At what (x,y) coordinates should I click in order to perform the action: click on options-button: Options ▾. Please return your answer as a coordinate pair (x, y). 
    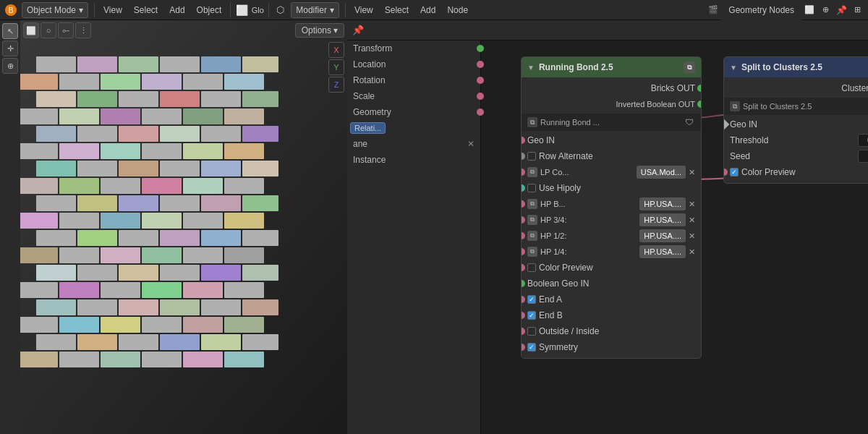
    Looking at the image, I should click on (320, 30).